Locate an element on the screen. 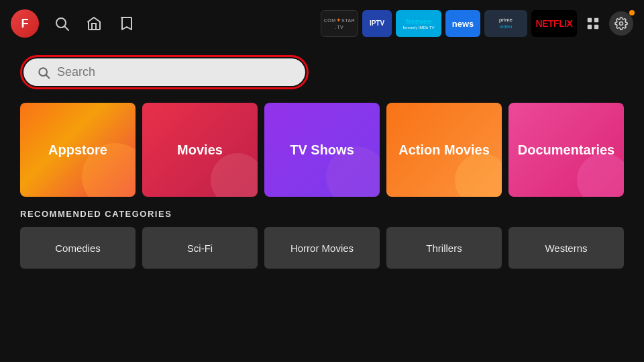 Image resolution: width=644 pixels, height=362 pixels. settings-icon is located at coordinates (621, 24).